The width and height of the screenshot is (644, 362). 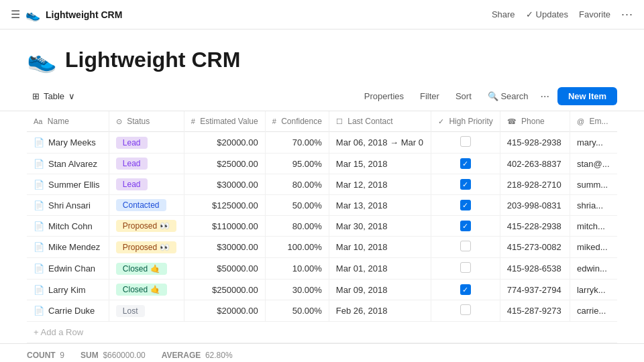 I want to click on cell-email: carrie..., so click(x=593, y=311).